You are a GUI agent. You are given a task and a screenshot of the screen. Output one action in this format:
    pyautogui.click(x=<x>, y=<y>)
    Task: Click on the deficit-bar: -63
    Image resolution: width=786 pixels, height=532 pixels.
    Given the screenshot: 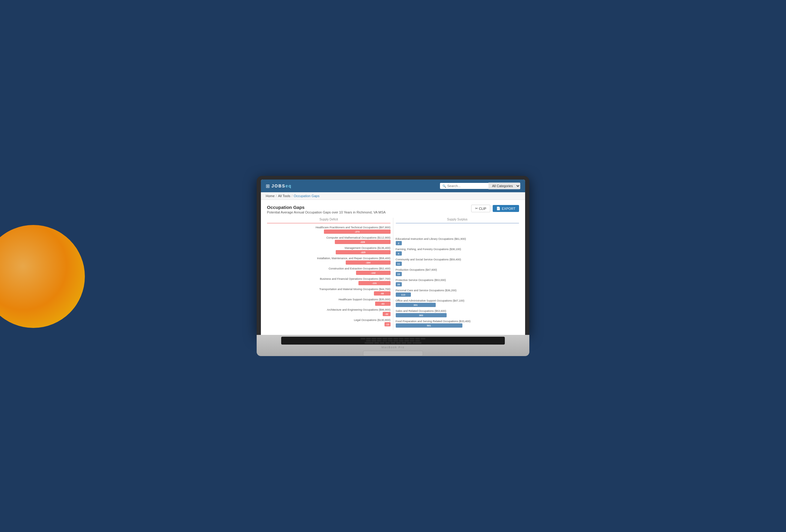 What is the action you would take?
    pyautogui.click(x=383, y=304)
    